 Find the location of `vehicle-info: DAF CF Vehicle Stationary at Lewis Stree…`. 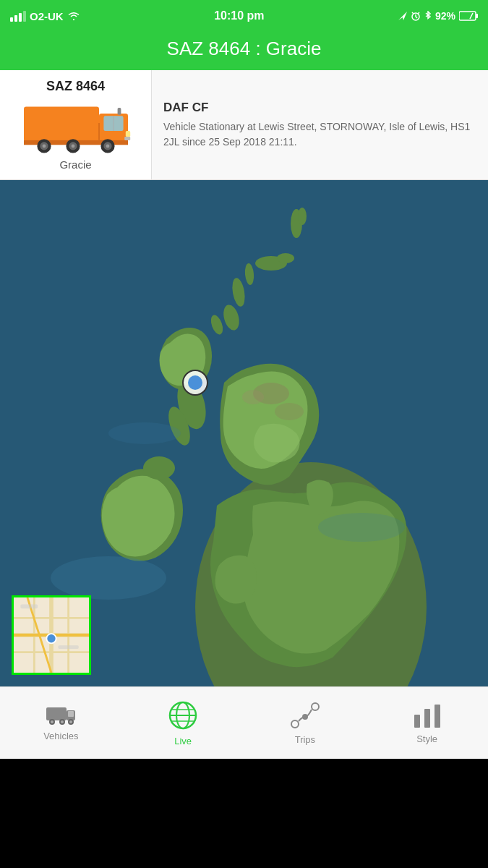

vehicle-info: DAF CF Vehicle Stationary at Lewis Stree… is located at coordinates (320, 124).